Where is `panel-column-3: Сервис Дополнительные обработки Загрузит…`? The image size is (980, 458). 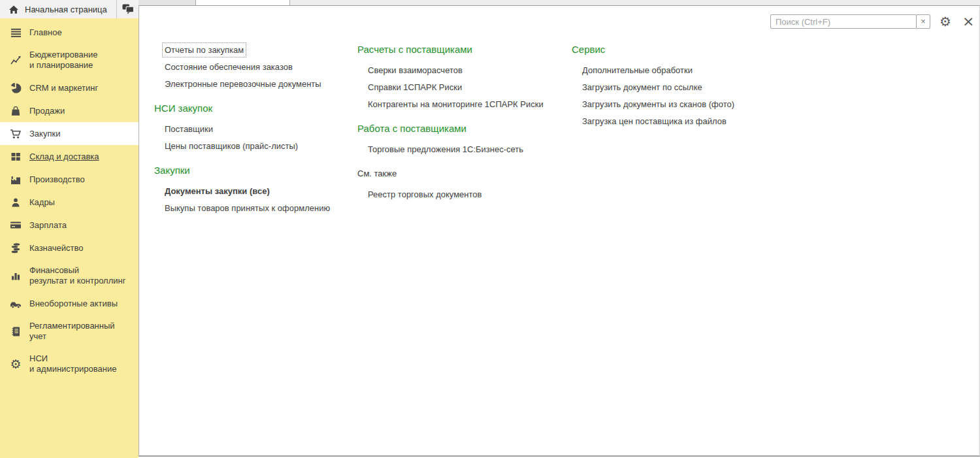 panel-column-3: Сервис Дополнительные обработки Загрузит… is located at coordinates (676, 86).